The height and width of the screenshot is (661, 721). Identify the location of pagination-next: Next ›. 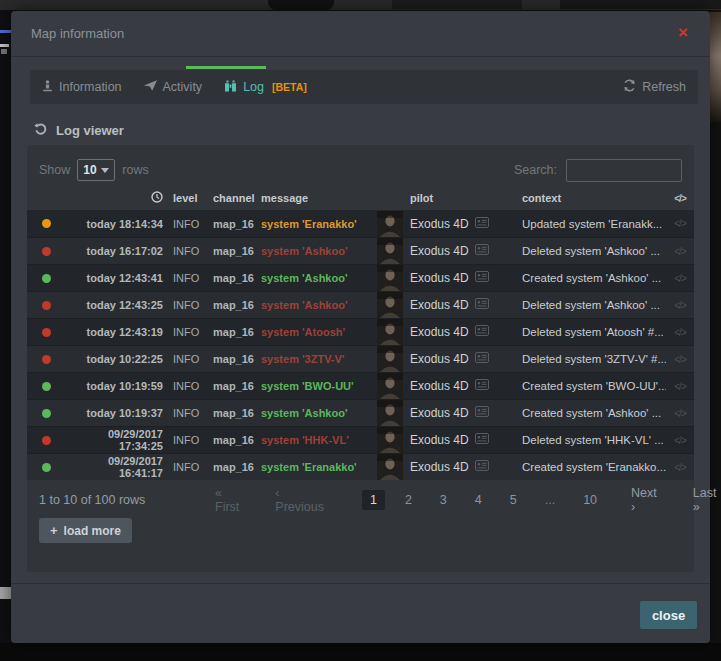
(644, 500).